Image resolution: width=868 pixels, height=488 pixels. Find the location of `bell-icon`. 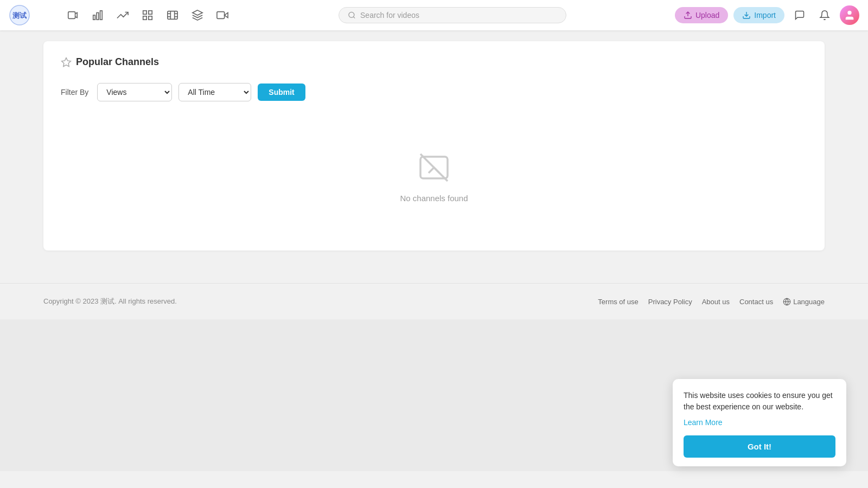

bell-icon is located at coordinates (825, 15).